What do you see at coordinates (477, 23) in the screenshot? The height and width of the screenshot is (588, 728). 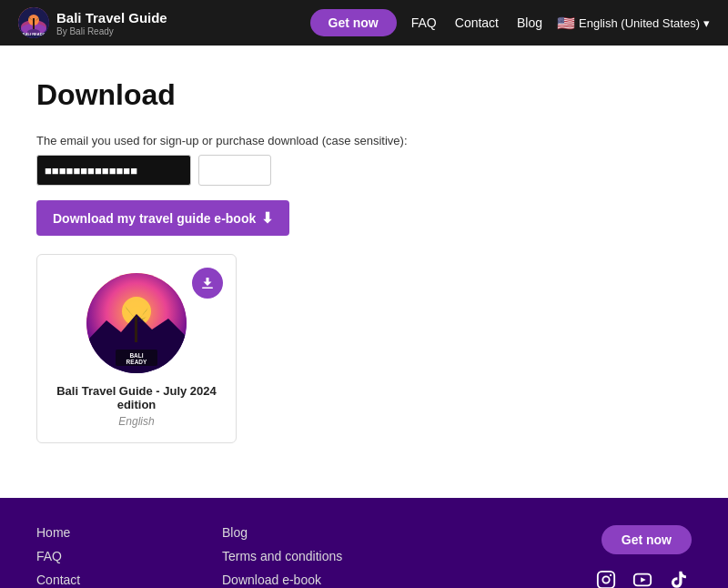 I see `main-nav: FAQ Contact Blog` at bounding box center [477, 23].